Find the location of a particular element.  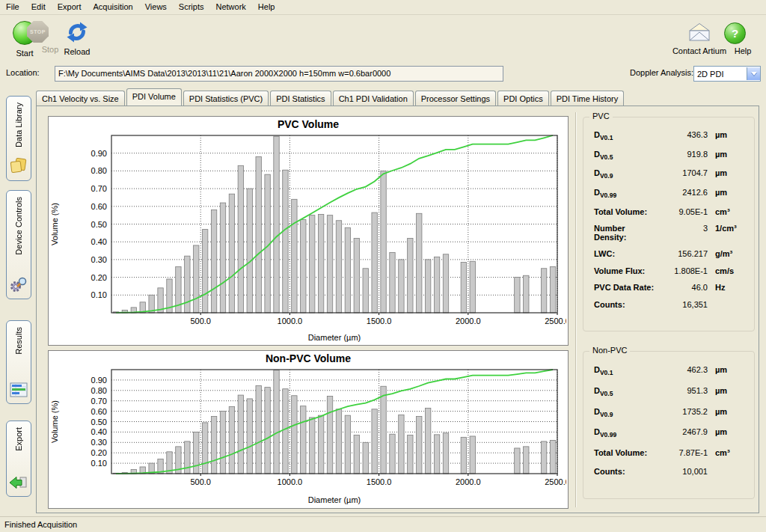

stat-row: Total Volume:9.05E-1cm³ is located at coordinates (671, 212).